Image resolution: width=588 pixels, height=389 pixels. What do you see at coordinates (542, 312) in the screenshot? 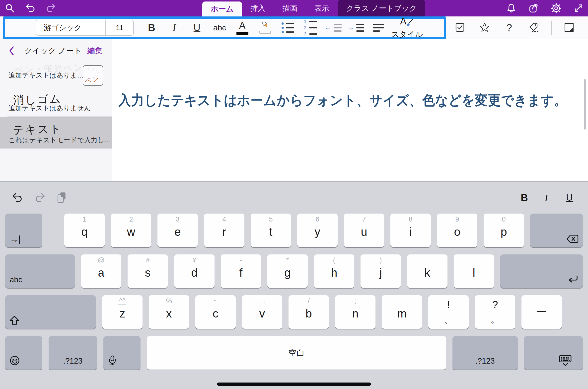
I see `long-dash-key: ー` at bounding box center [542, 312].